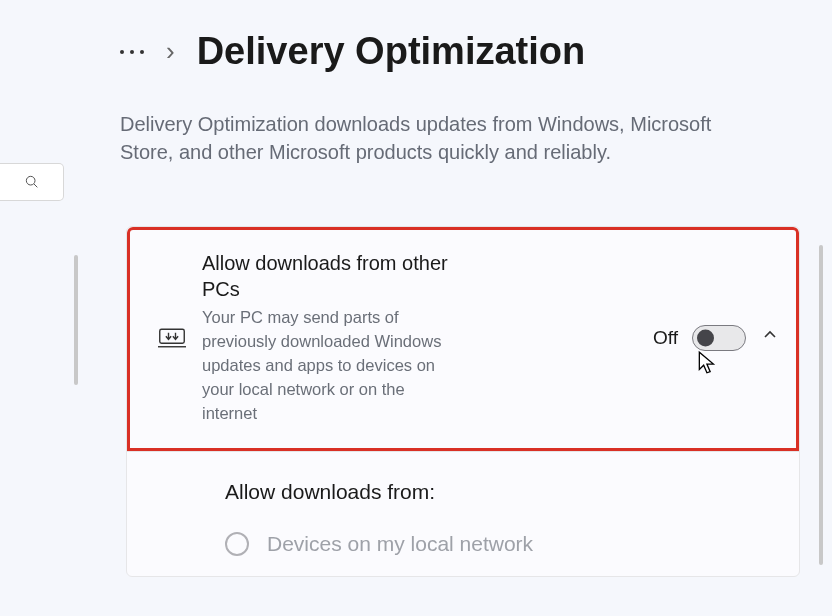 This screenshot has width=832, height=616. Describe the element at coordinates (666, 338) in the screenshot. I see `toggle-state-label: Off` at that location.